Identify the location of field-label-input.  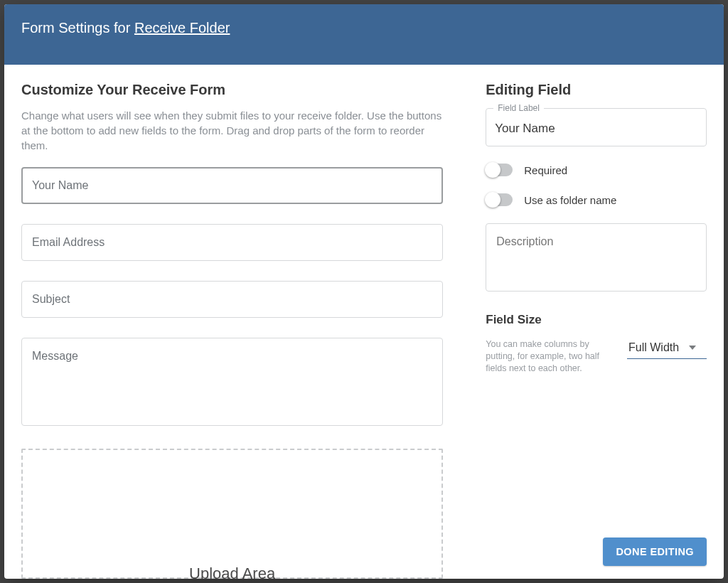
(596, 129).